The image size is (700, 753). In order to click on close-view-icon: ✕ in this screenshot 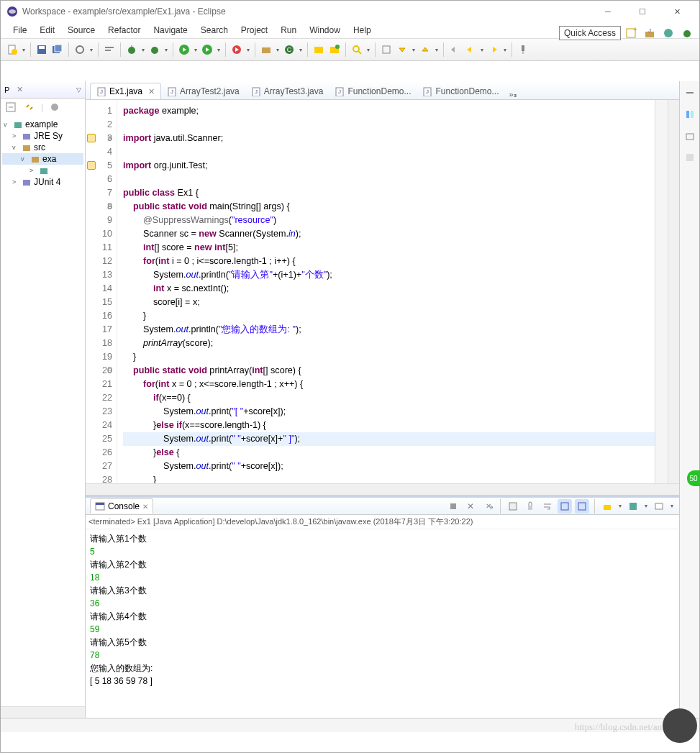, I will do `click(20, 89)`.